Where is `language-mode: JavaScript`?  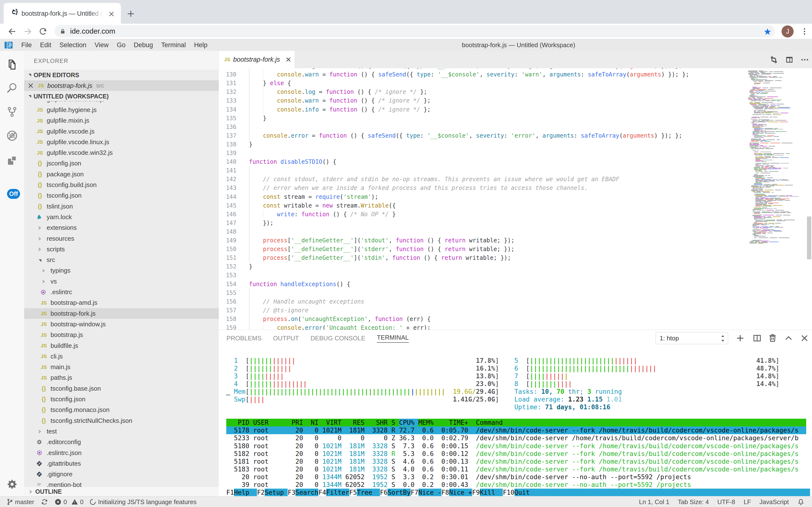
language-mode: JavaScript is located at coordinates (774, 502).